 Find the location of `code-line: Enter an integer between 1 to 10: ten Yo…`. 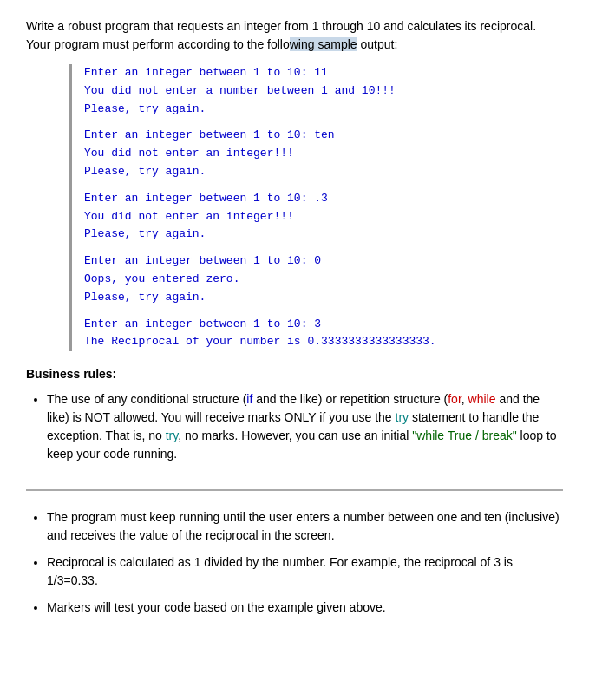

code-line: Enter an integer between 1 to 10: ten Yo… is located at coordinates (324, 154).